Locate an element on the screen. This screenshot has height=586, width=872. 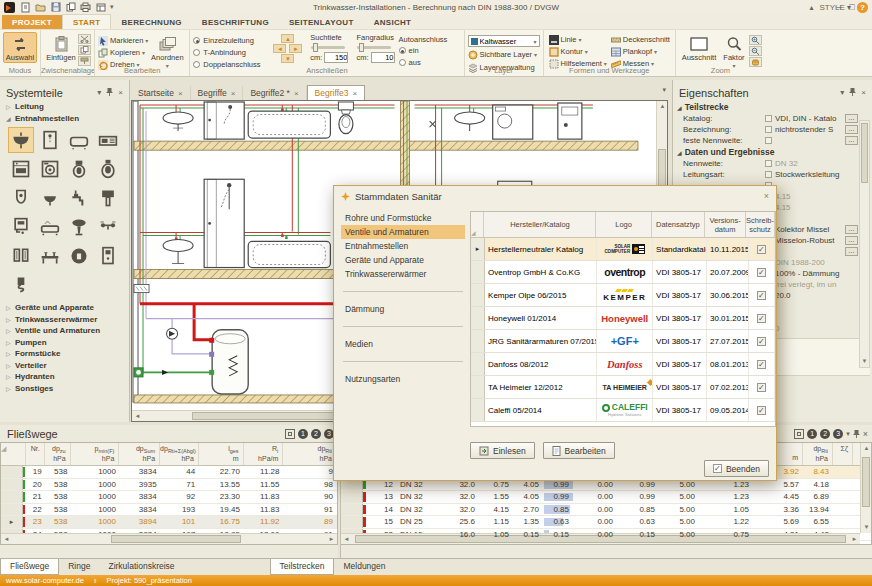
properties-vscrollbar: ▼ is located at coordinates (864, 244).